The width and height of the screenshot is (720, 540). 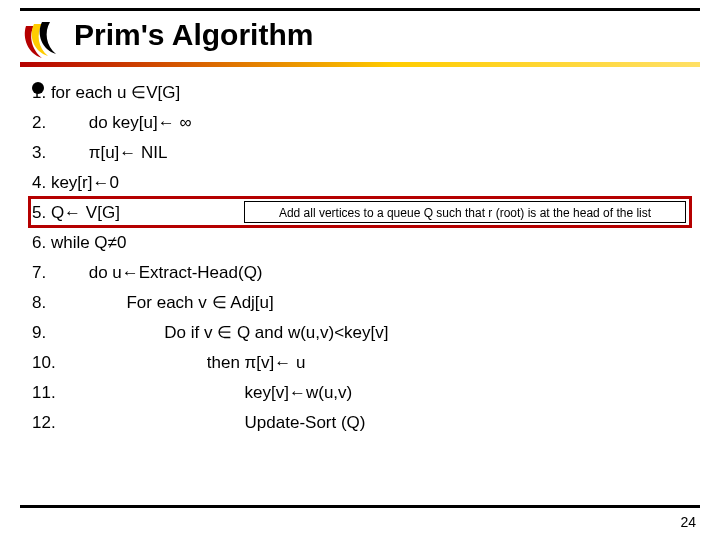 I want to click on code-line: 8. For each v ∈ Adj[u], so click(x=153, y=302).